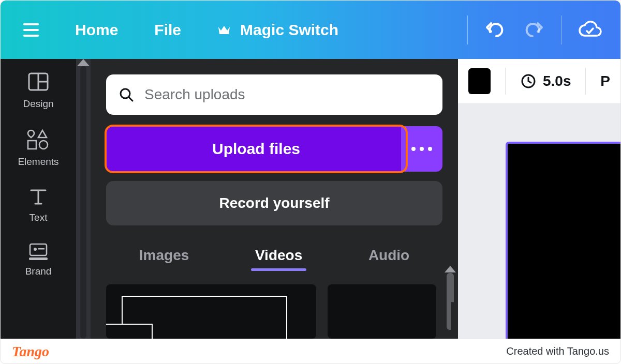 Image resolution: width=621 pixels, height=364 pixels. Describe the element at coordinates (589, 30) in the screenshot. I see `cloud-sync-button` at that location.